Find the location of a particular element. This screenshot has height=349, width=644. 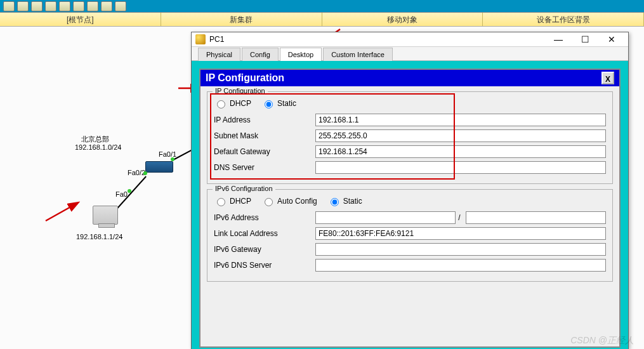

menu-new-cluster: 新集群 is located at coordinates (242, 19).